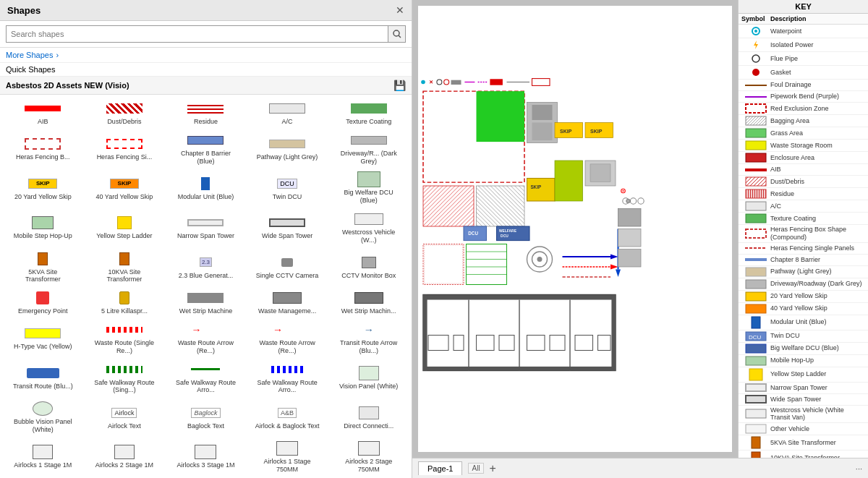 The width and height of the screenshot is (868, 478). Describe the element at coordinates (43, 149) in the screenshot. I see `shape-heras-fencing-b: Heras Fencing B...` at that location.